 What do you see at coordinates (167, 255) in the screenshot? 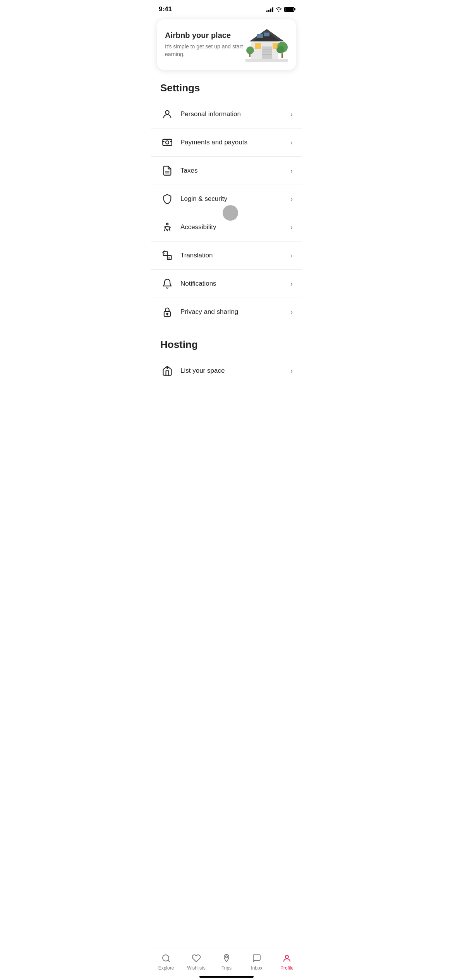
I see `translation-icon: A 文` at bounding box center [167, 255].